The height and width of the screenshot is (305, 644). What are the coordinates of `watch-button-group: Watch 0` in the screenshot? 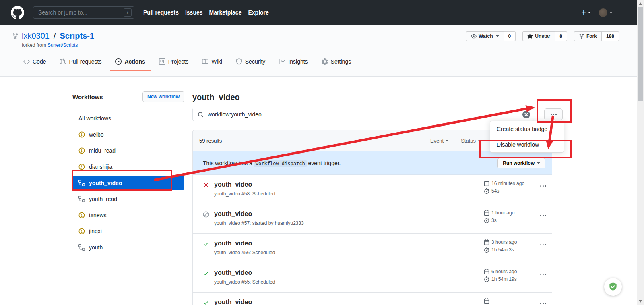 It's located at (491, 36).